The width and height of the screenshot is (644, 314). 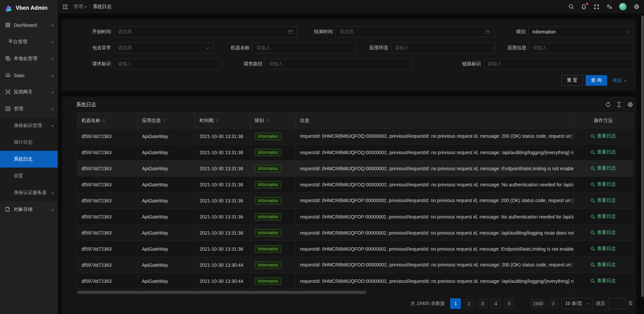 I want to click on magnifier-icon, so click(x=593, y=233).